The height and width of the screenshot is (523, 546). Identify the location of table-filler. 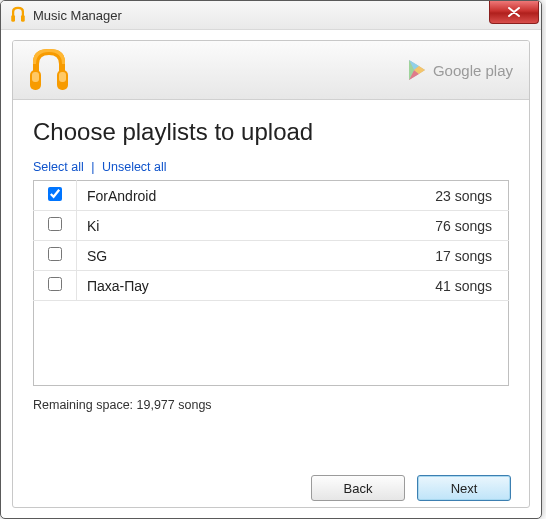
(272, 344).